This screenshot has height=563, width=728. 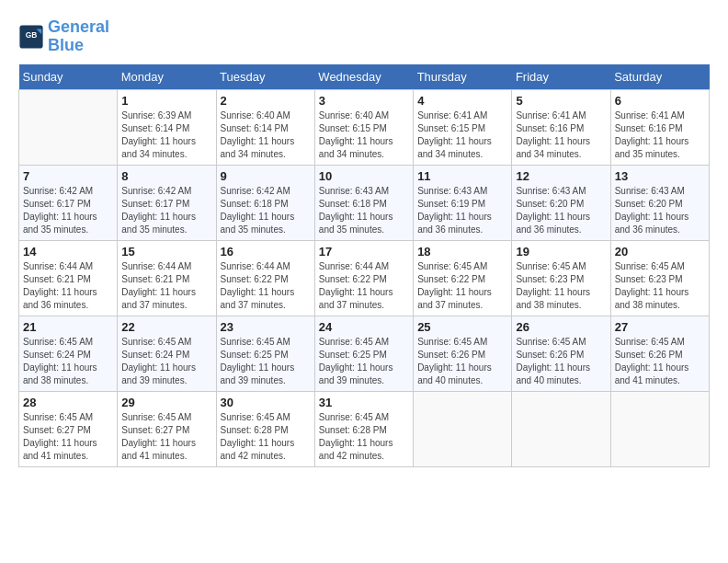 I want to click on svg-text: GB, so click(x=31, y=35).